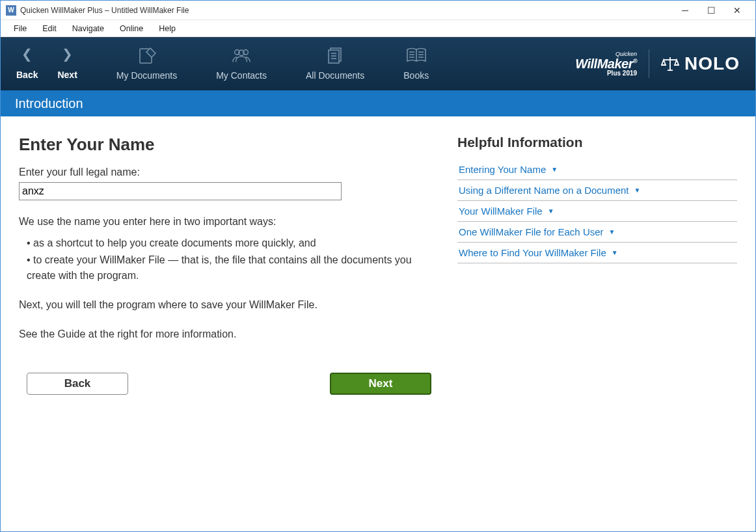  What do you see at coordinates (27, 54) in the screenshot?
I see `chevron-left-icon: ❮` at bounding box center [27, 54].